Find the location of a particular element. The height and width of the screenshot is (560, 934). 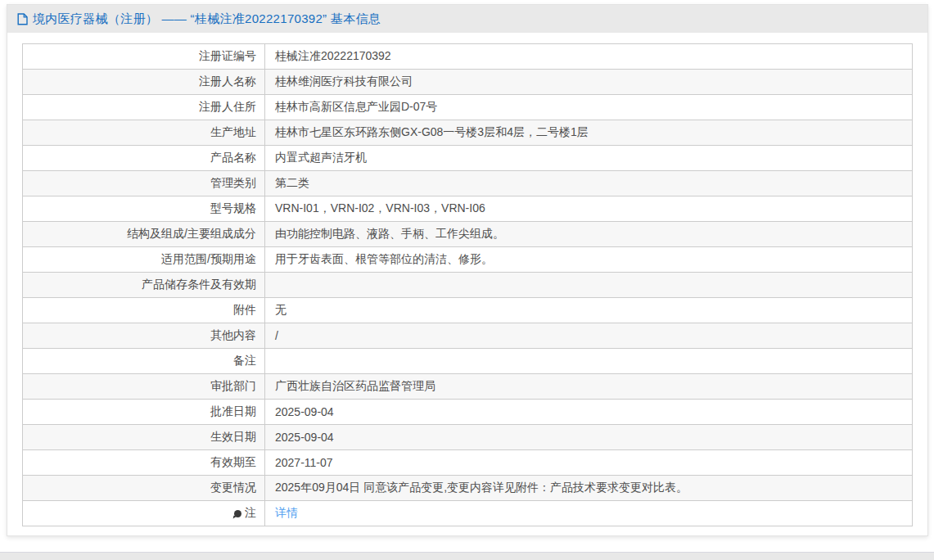

table-row: 型号规格 VRN-I01，VRN-I02，VRN-I03，VRN-I06 is located at coordinates (468, 210).